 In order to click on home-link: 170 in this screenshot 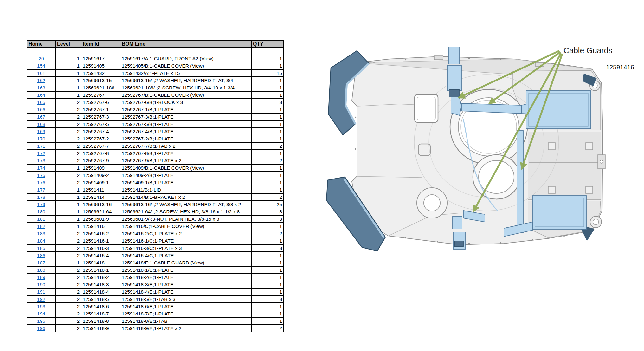, I will do `click(41, 139)`.